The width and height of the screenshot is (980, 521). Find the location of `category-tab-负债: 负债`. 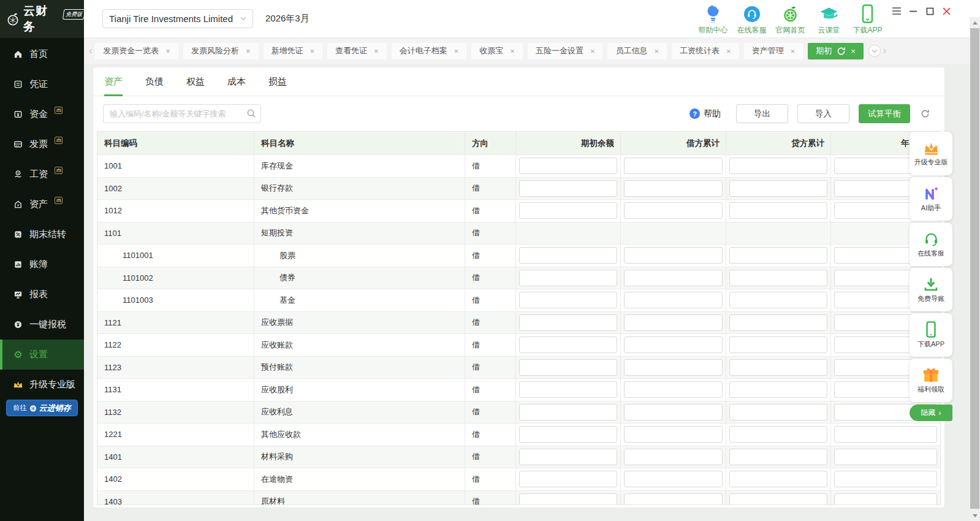

category-tab-负债: 负债 is located at coordinates (154, 82).